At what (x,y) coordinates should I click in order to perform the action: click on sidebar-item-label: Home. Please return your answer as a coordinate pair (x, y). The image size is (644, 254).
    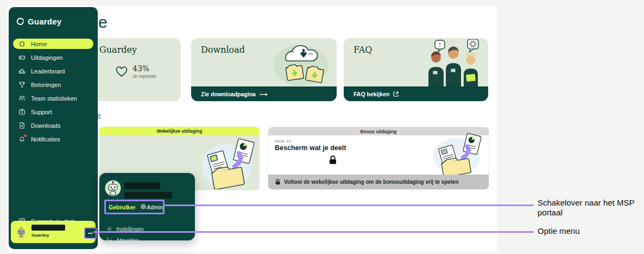
    Looking at the image, I should click on (39, 44).